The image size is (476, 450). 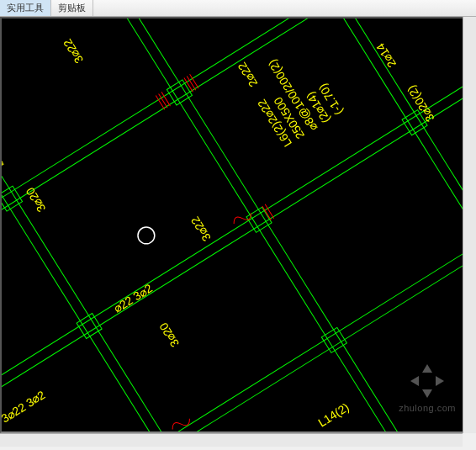 I want to click on anno-10: L14(2), so click(x=333, y=416).